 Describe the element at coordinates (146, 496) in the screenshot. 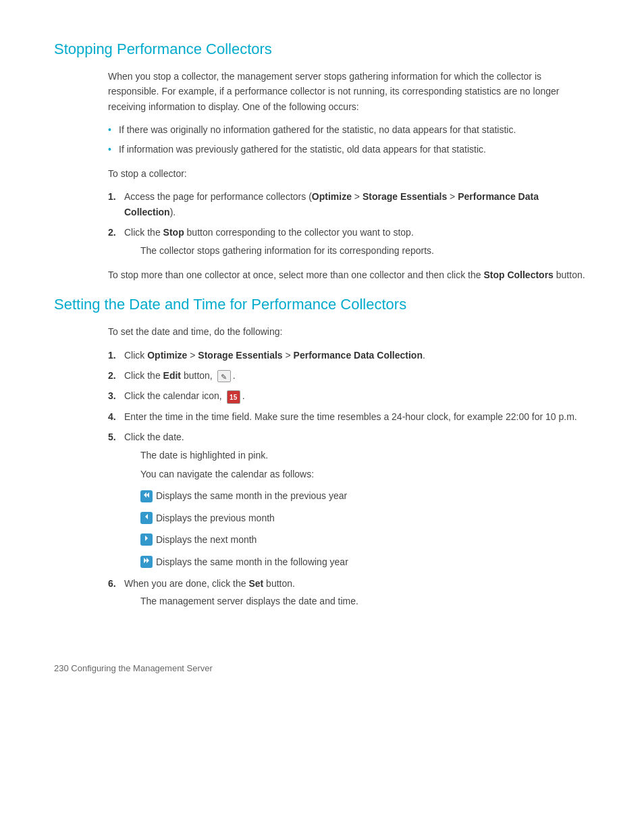

I see `nav-prev-year-icon` at that location.